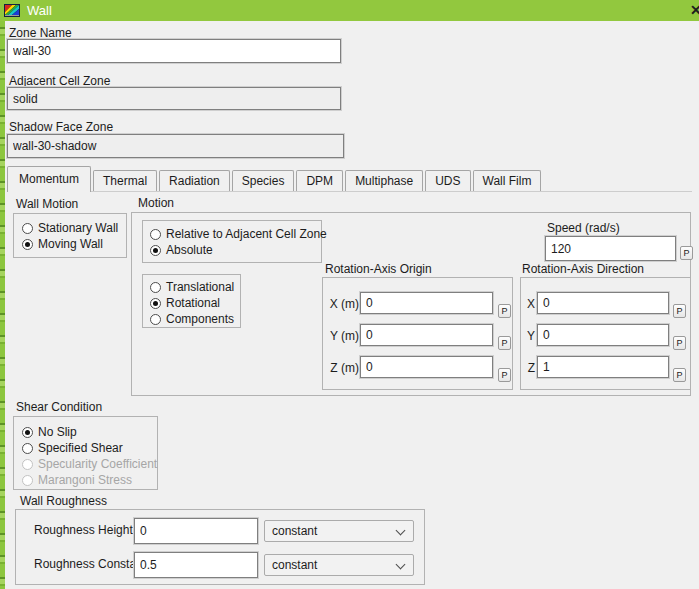  Describe the element at coordinates (603, 303) in the screenshot. I see `direction-x-input` at that location.